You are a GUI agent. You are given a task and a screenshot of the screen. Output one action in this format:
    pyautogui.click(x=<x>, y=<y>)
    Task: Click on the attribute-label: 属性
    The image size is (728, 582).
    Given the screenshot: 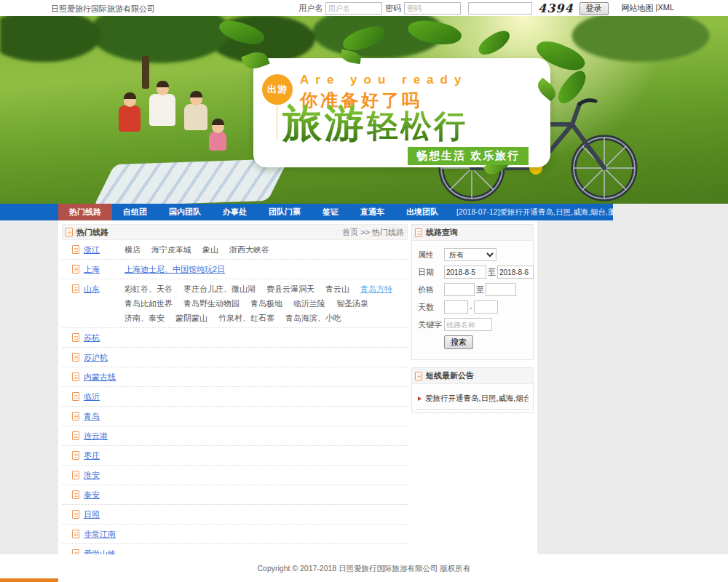 What is the action you would take?
    pyautogui.click(x=431, y=255)
    